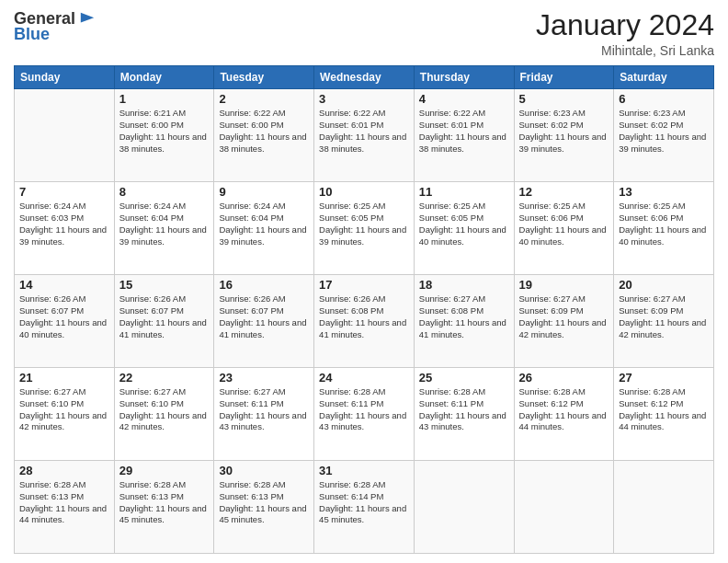  I want to click on calendar-cell: 20Sunrise: 6:27 AM Sunset: 6:09 PM Dayli…, so click(664, 322).